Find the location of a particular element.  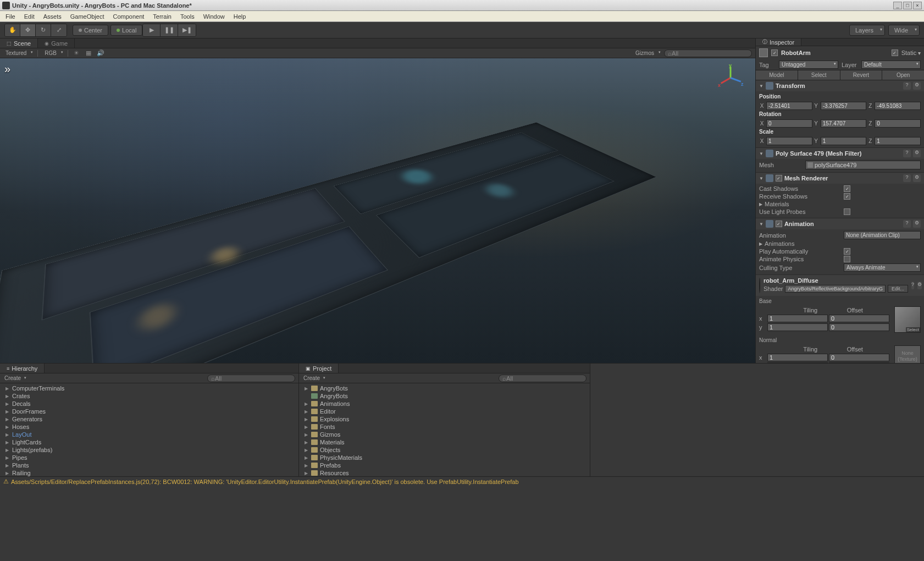

animphysics-checkbox is located at coordinates (847, 259).